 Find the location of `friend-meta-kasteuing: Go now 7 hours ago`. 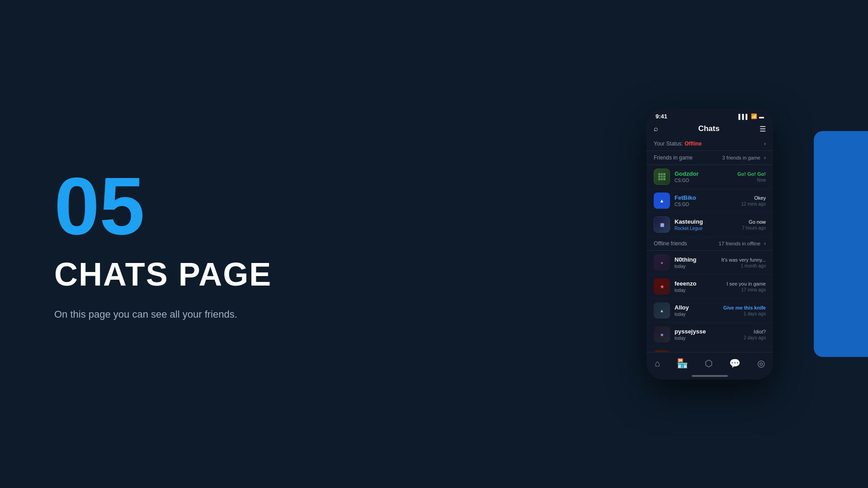

friend-meta-kasteuing: Go now 7 hours ago is located at coordinates (754, 225).